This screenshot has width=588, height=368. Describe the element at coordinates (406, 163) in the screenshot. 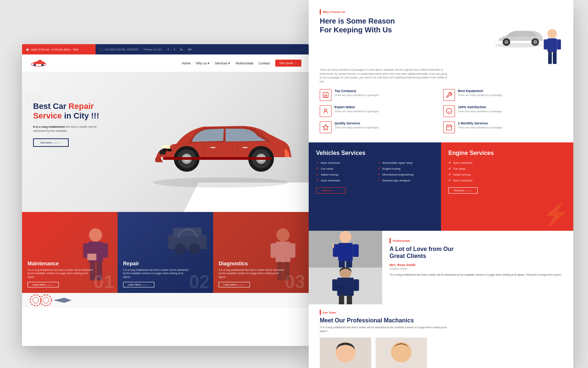

I see `vs-item-r1: Automobile repair shop` at that location.